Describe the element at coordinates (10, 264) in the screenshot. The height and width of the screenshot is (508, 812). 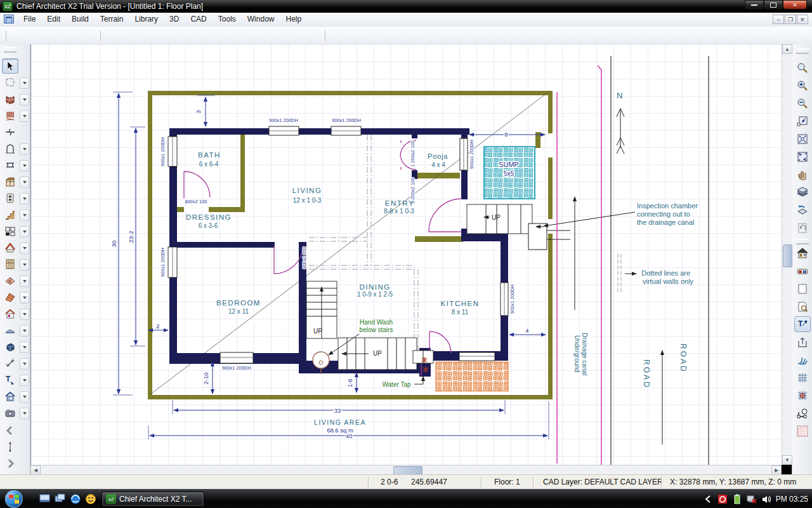
I see `tool-framing-button` at that location.